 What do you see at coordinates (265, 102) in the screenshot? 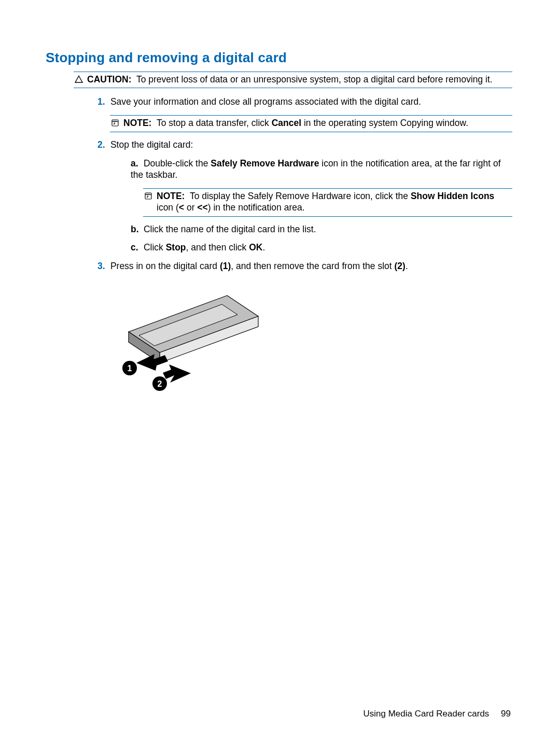
I see `step-1-text: Save your information and close all prog…` at bounding box center [265, 102].